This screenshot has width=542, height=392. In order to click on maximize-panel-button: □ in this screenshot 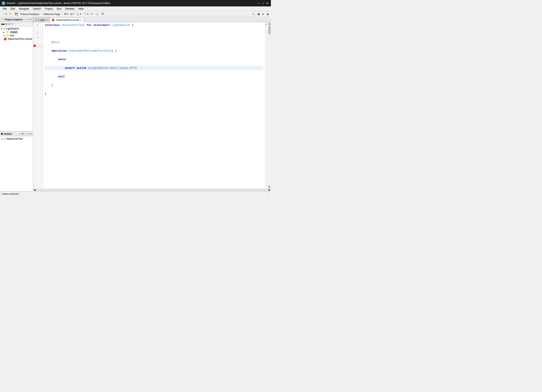, I will do `click(28, 19)`.